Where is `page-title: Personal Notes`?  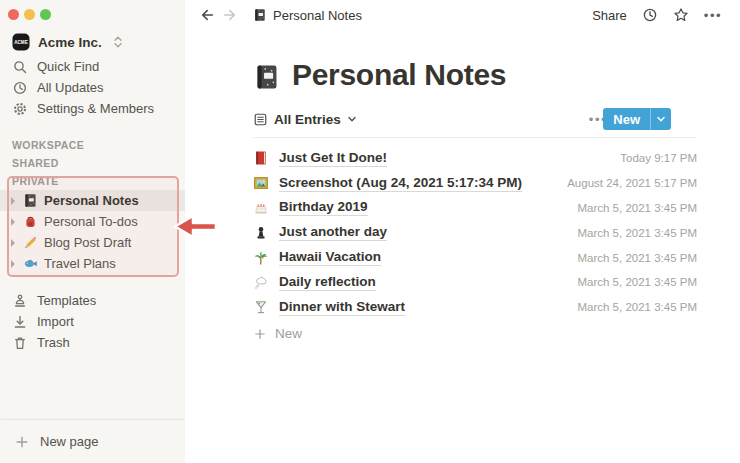
page-title: Personal Notes is located at coordinates (399, 75).